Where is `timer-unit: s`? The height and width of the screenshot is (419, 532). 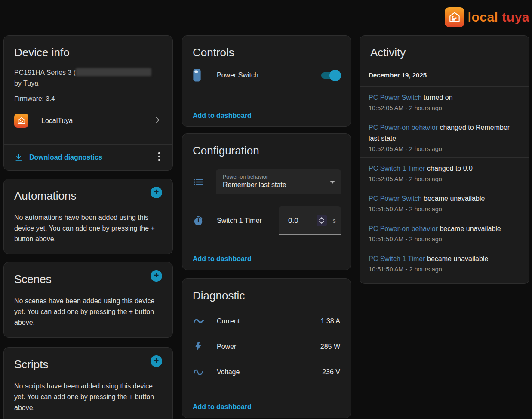 timer-unit: s is located at coordinates (335, 220).